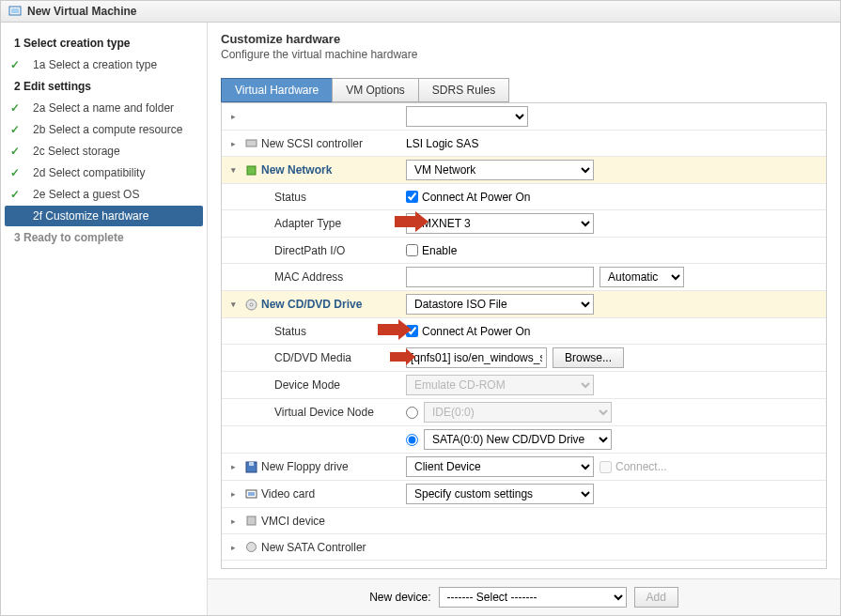  I want to click on sata-icon, so click(251, 547).